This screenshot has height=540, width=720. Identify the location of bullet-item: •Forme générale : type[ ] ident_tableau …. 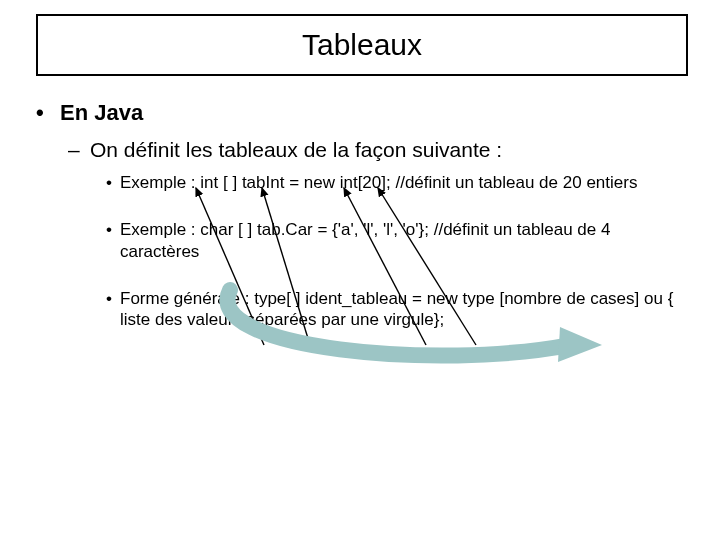
(396, 310).